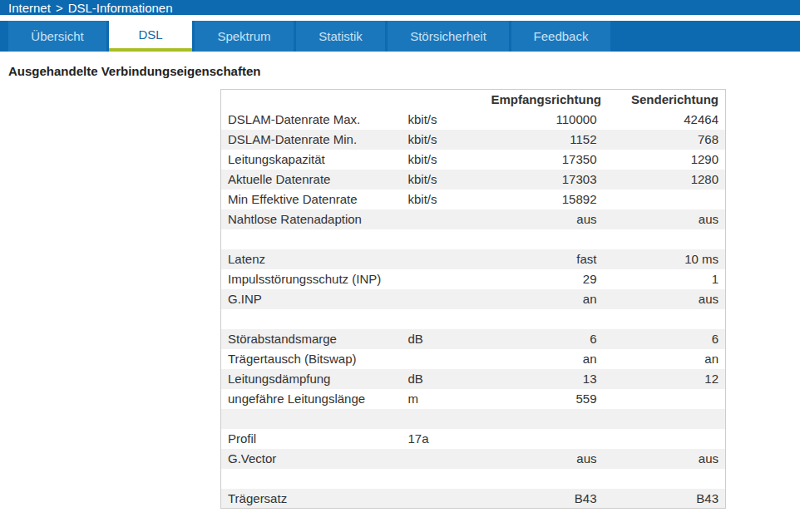 The height and width of the screenshot is (532, 800). What do you see at coordinates (121, 8) in the screenshot?
I see `breadcrumb-page: DSL-Informationen` at bounding box center [121, 8].